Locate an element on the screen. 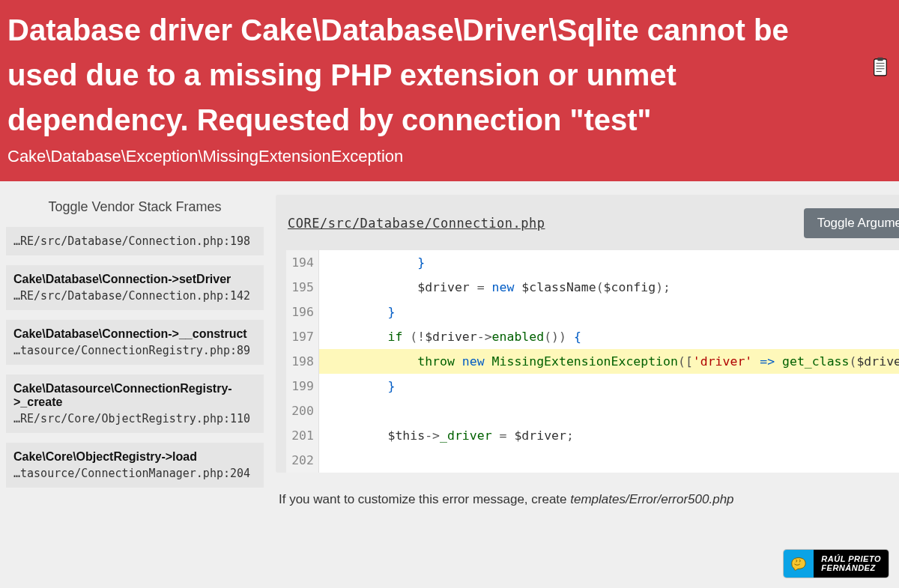 This screenshot has width=899, height=588. line-content: if (!$driver->enabled()) { is located at coordinates (609, 337).